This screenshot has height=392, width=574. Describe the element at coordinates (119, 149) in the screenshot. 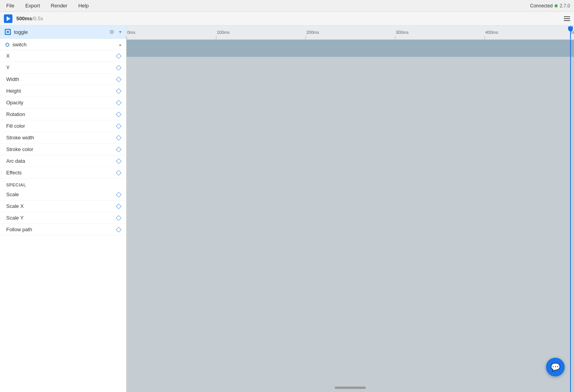

I see `keyframe-stroke-color-icon` at that location.